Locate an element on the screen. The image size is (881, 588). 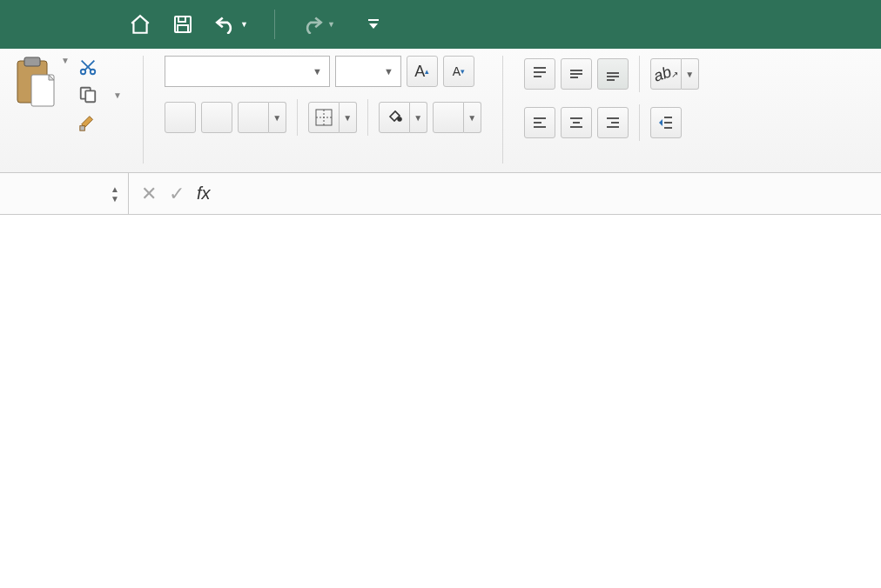
borders-button is located at coordinates (324, 117).